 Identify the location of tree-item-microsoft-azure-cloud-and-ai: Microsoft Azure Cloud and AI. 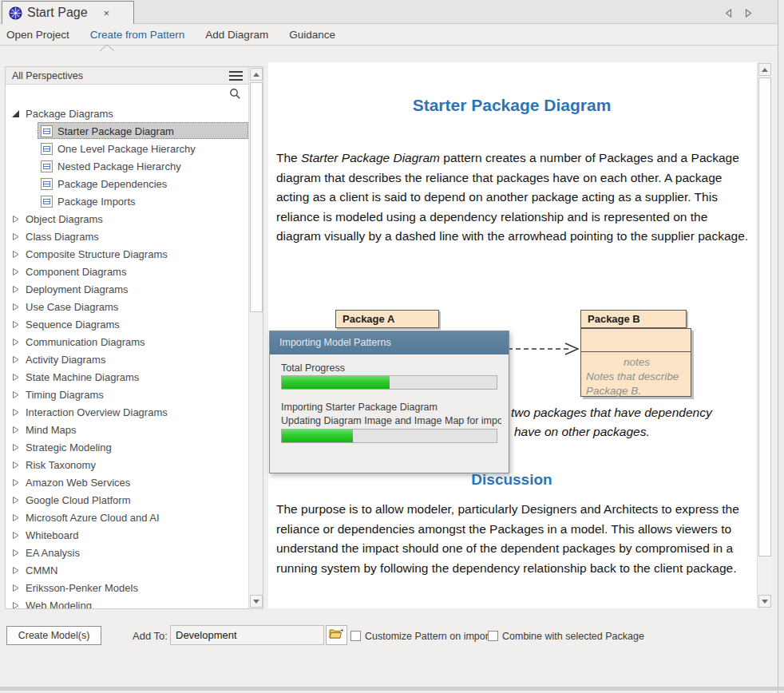
(128, 517).